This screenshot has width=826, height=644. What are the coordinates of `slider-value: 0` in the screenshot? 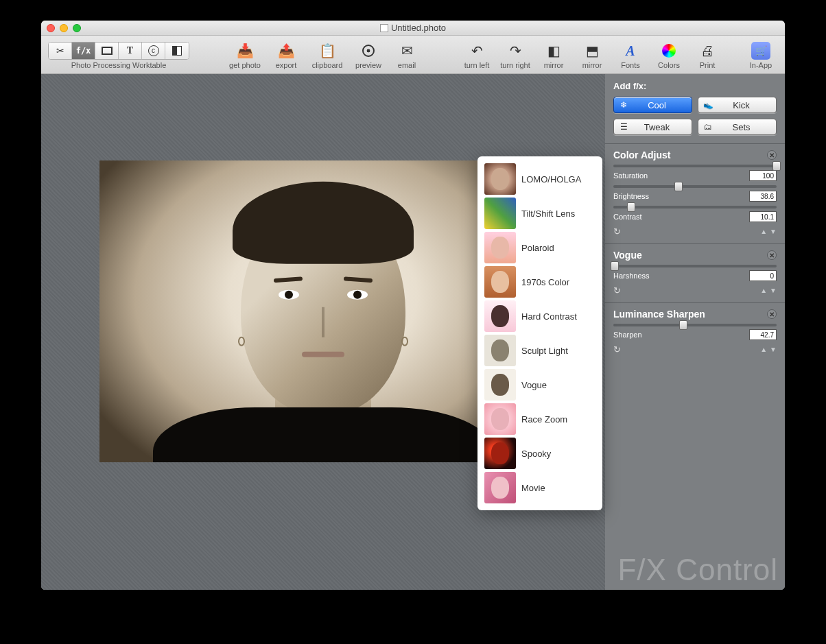 It's located at (763, 276).